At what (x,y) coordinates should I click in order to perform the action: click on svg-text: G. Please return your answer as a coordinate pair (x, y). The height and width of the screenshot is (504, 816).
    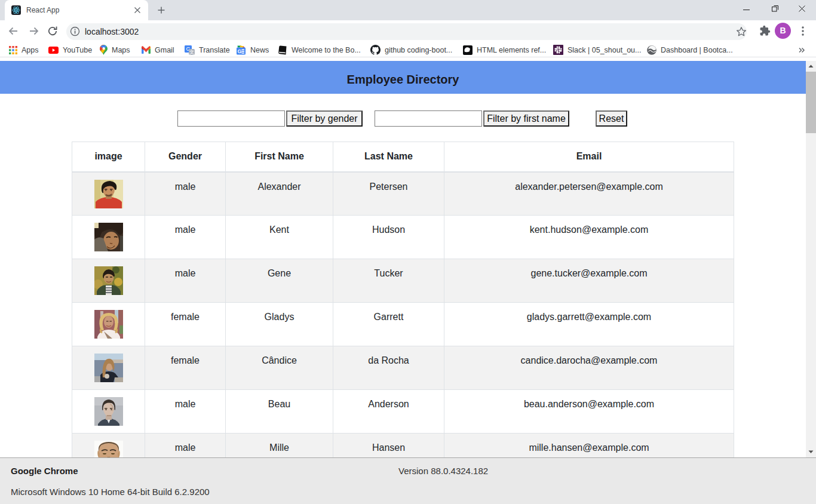
    Looking at the image, I should click on (239, 51).